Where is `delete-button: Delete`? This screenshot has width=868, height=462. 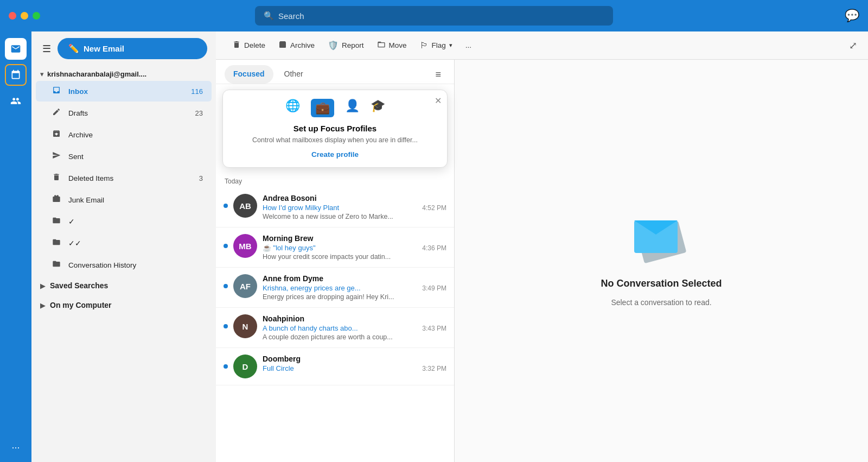
delete-button: Delete is located at coordinates (248, 46).